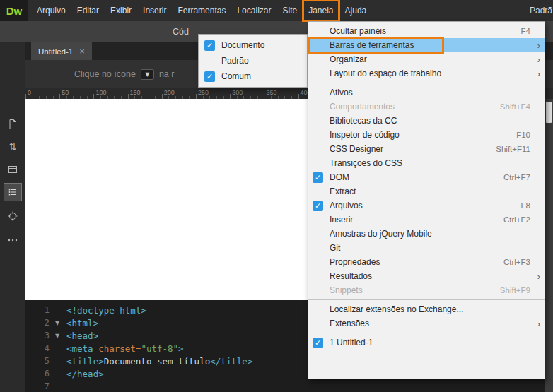 The width and height of the screenshot is (553, 392). Describe the element at coordinates (426, 299) in the screenshot. I see `menu-separator` at that location.